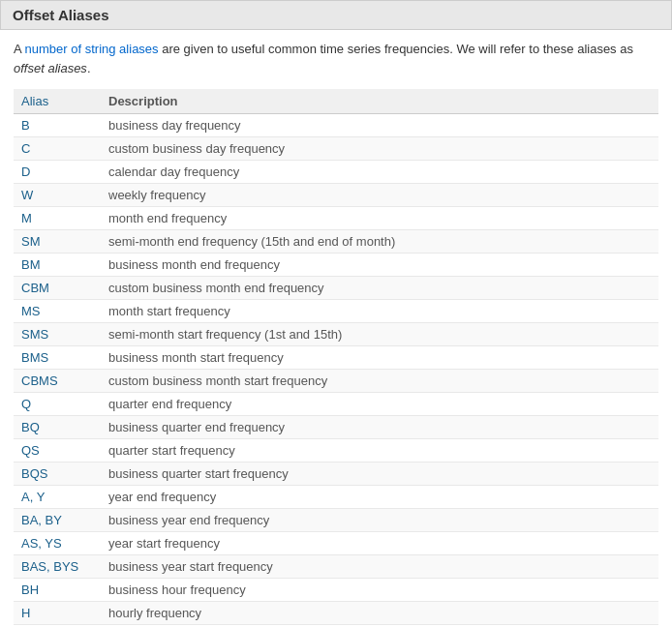  Describe the element at coordinates (380, 404) in the screenshot. I see `description-cell: quarter end frequency` at that location.